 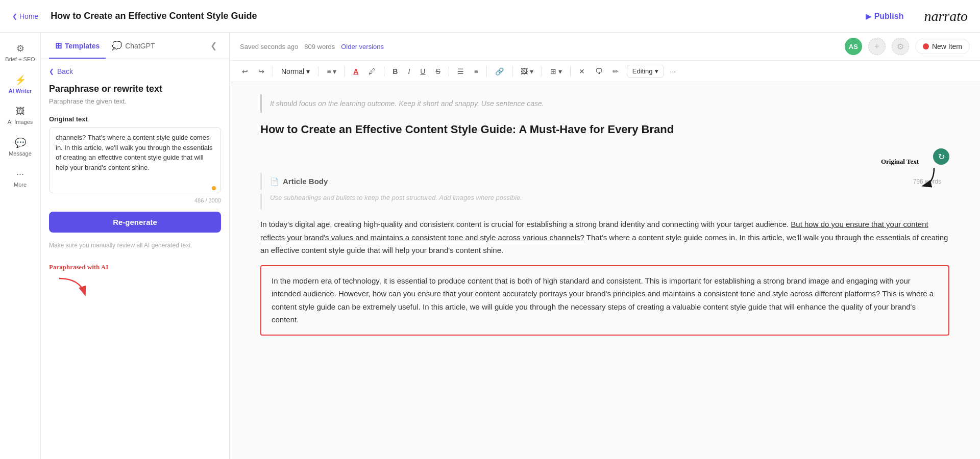 What do you see at coordinates (605, 300) in the screenshot?
I see `paraphrased-text-box: In the modern era of technology, it is e…` at bounding box center [605, 300].